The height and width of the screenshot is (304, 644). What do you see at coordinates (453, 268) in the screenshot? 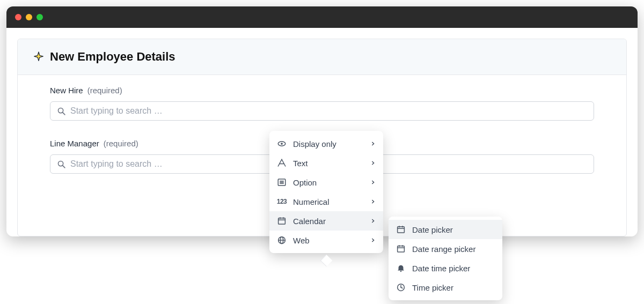
I see `menu-label: Date time picker` at bounding box center [453, 268].